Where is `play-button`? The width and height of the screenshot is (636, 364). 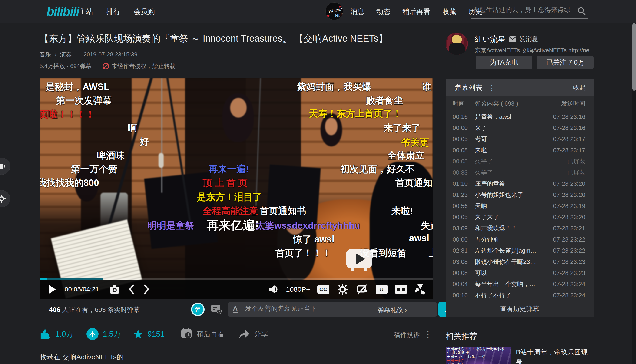 play-button is located at coordinates (52, 290).